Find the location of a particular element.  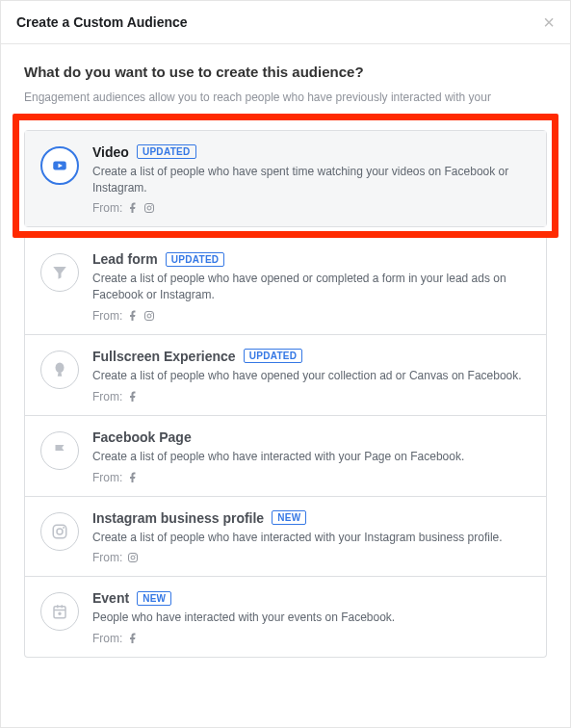

modal-title: Create a Custom Audience is located at coordinates (102, 22).